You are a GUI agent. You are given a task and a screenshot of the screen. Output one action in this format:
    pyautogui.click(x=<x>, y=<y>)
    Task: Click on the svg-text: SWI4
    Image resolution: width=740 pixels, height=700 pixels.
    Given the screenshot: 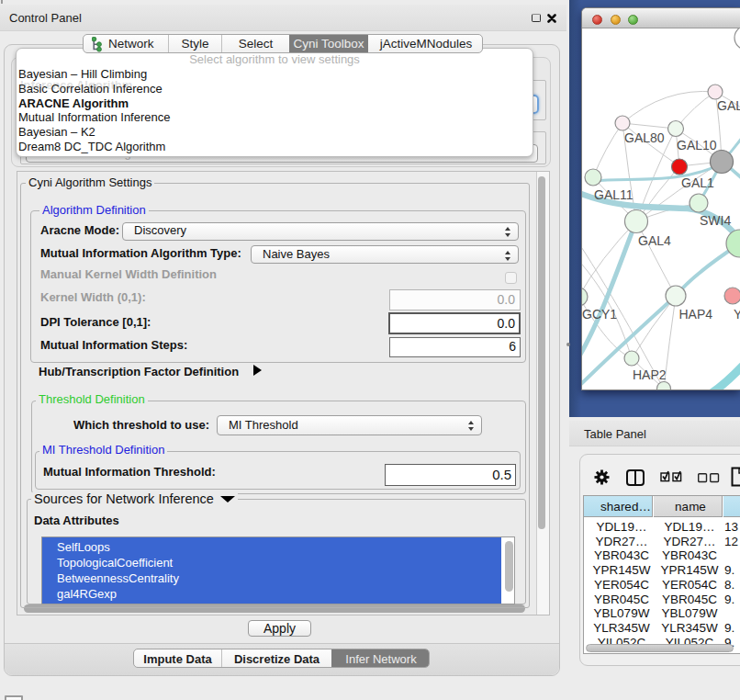 What is the action you would take?
    pyautogui.click(x=715, y=220)
    